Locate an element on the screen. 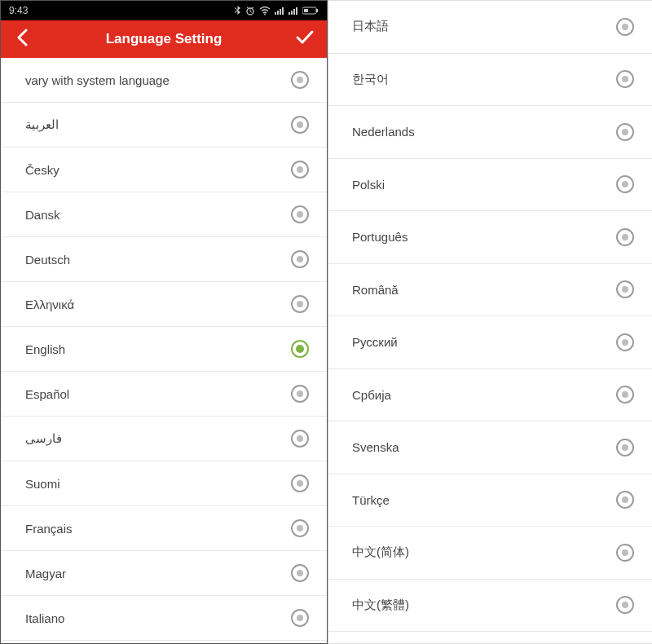 The image size is (652, 644). language-row: Magyar is located at coordinates (164, 574).